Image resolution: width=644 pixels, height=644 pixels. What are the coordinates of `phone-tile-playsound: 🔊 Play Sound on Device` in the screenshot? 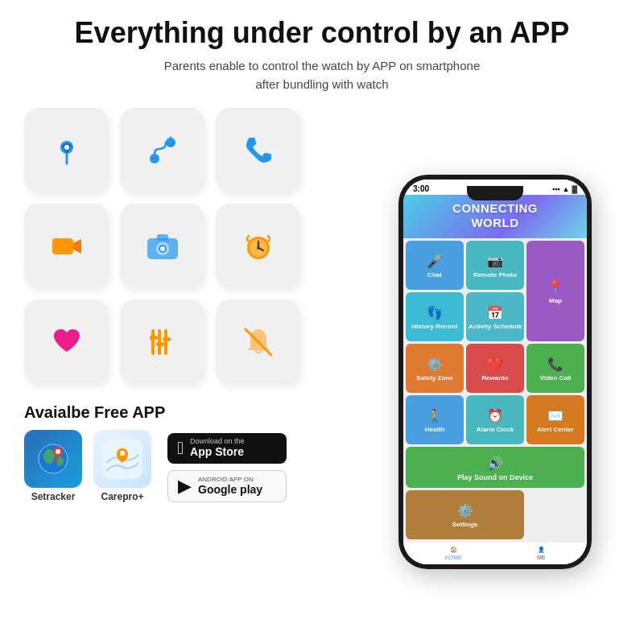 It's located at (495, 467).